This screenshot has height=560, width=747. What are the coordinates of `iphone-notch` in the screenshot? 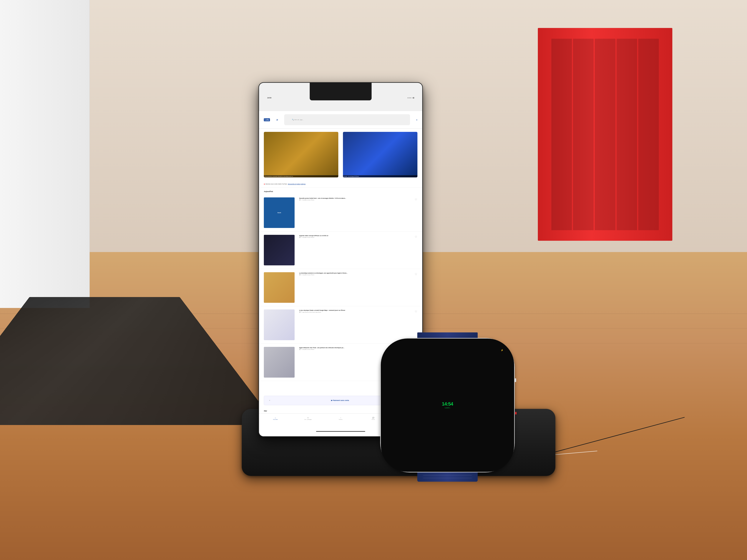 It's located at (341, 91).